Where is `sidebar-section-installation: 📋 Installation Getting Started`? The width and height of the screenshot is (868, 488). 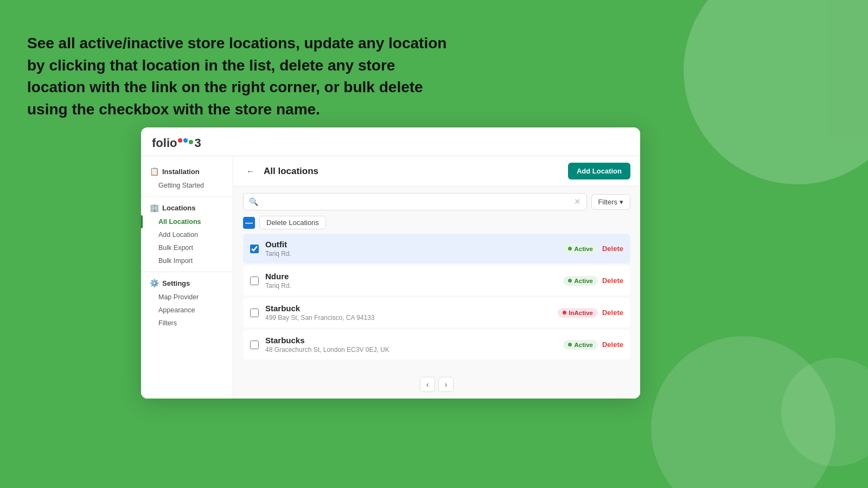
sidebar-section-installation: 📋 Installation Getting Started is located at coordinates (187, 178).